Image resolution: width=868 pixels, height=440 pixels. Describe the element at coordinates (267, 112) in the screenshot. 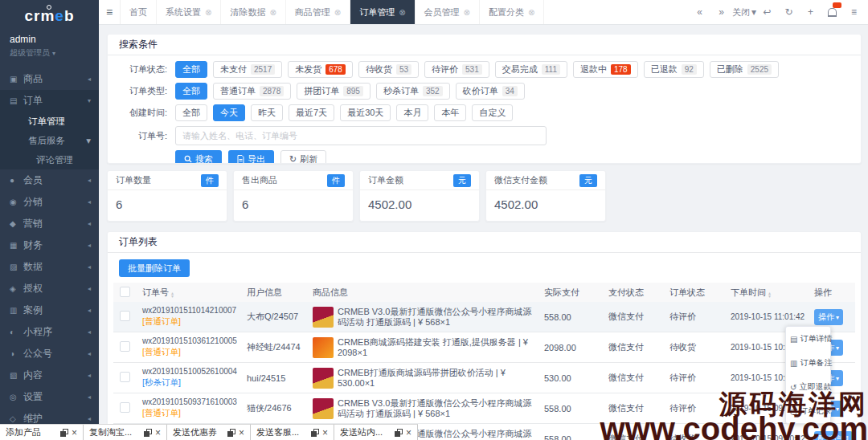

I see `filter-昨天: 昨天` at that location.